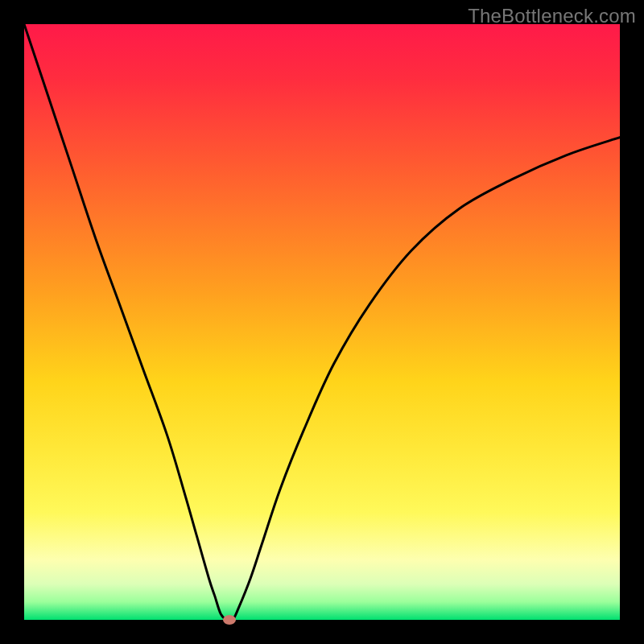 This screenshot has height=644, width=644. Describe the element at coordinates (552, 16) in the screenshot. I see `watermark-text: TheBottleneck.com` at that location.